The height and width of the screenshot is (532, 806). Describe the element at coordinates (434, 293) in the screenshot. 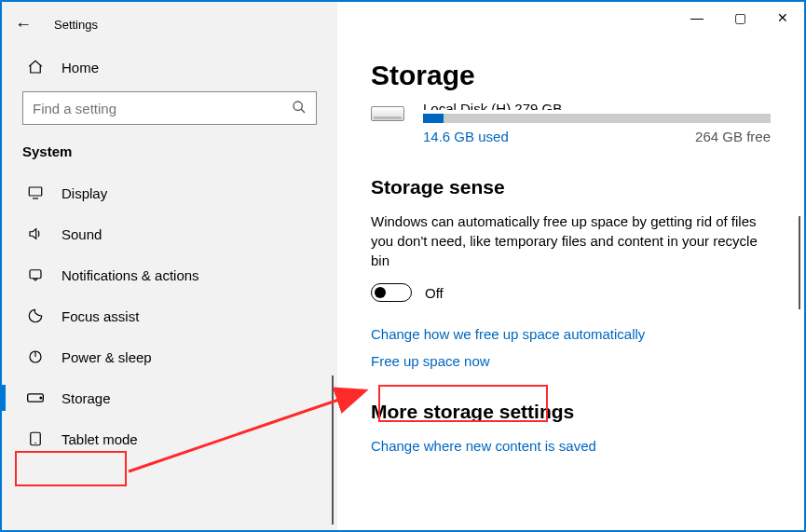

I see `toggle-state-label: Off` at that location.